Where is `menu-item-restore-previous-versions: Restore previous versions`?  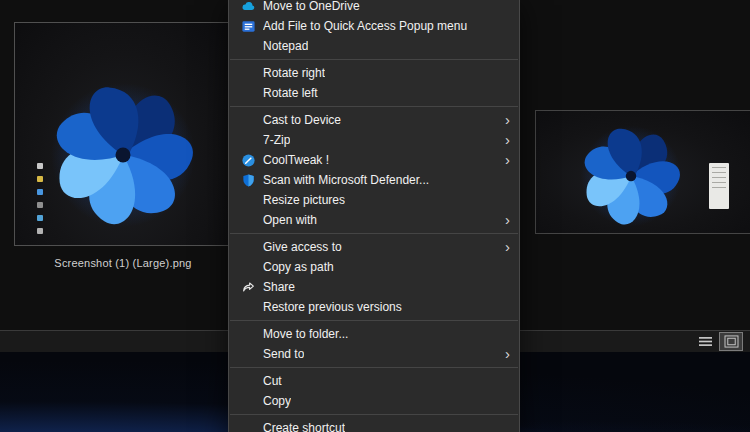
menu-item-restore-previous-versions: Restore previous versions is located at coordinates (374, 307).